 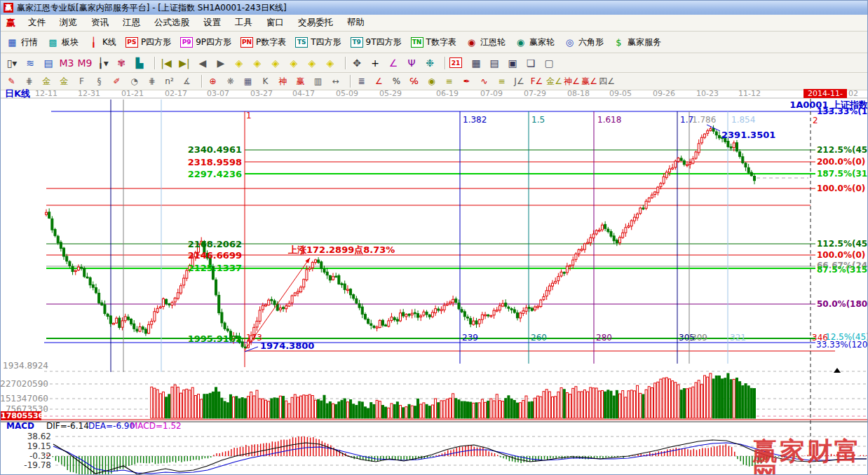 I want to click on ying-grid-tool: 赢, so click(x=300, y=81).